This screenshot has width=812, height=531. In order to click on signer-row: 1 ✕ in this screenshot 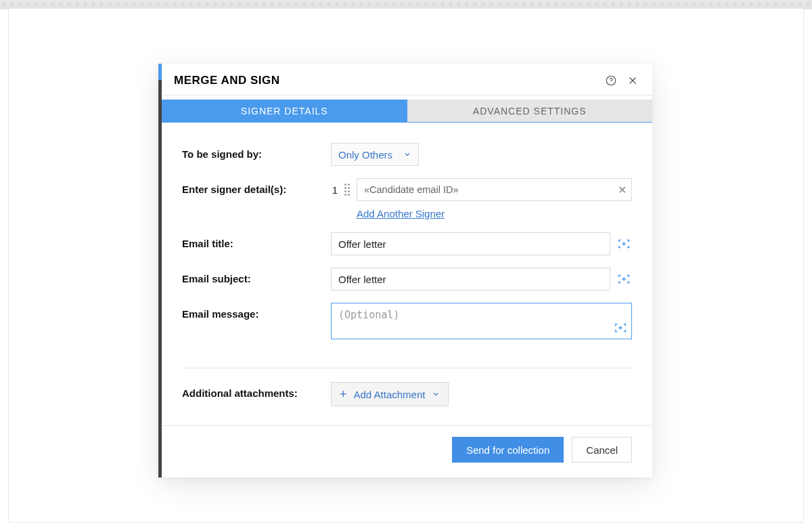, I will do `click(482, 190)`.